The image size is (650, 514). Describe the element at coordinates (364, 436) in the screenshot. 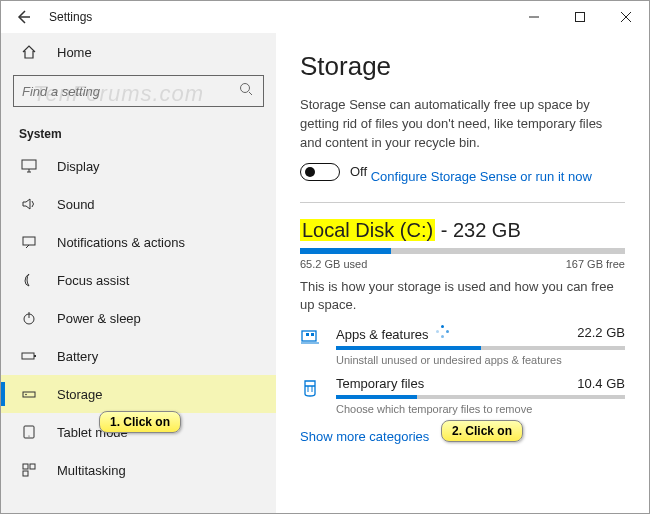

I see `show-more-link: Show more categories` at that location.